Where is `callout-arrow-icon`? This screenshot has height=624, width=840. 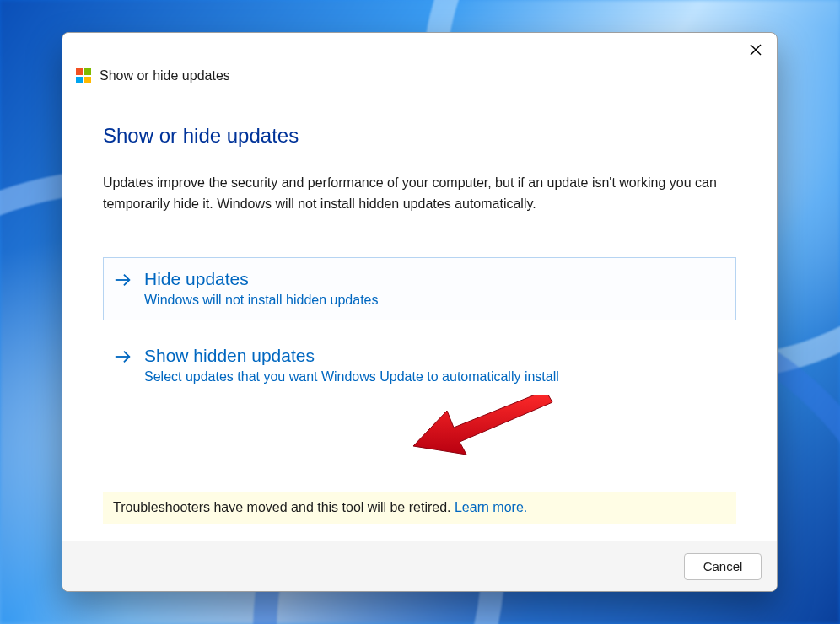
callout-arrow-icon is located at coordinates (485, 433).